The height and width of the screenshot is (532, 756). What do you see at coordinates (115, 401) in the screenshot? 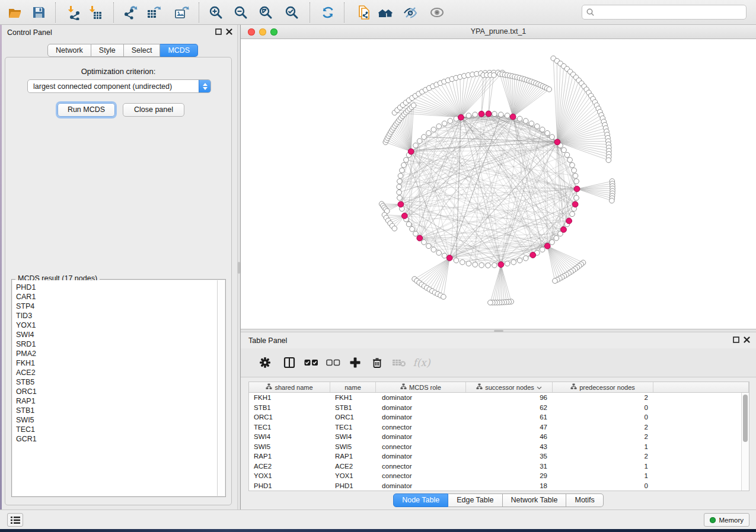
I see `mcds-result-item: RAP1` at bounding box center [115, 401].